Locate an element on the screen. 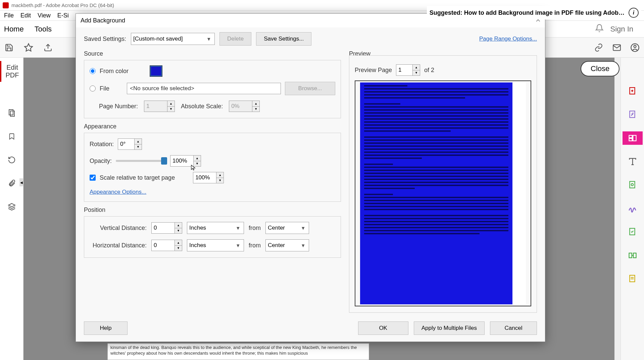  from-color-radio is located at coordinates (93, 71).